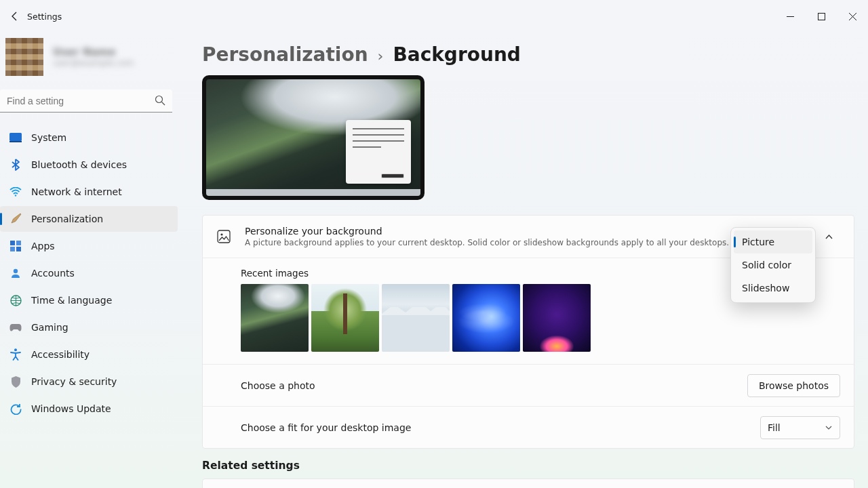 This screenshot has width=868, height=488. I want to click on nav-accessibility: Accessibility, so click(89, 354).